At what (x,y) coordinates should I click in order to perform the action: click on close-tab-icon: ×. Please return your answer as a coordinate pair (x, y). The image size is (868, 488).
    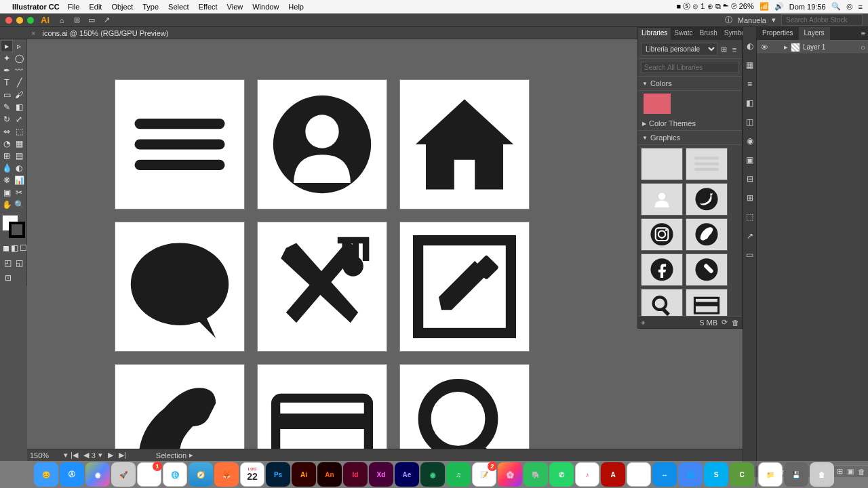
    Looking at the image, I should click on (33, 33).